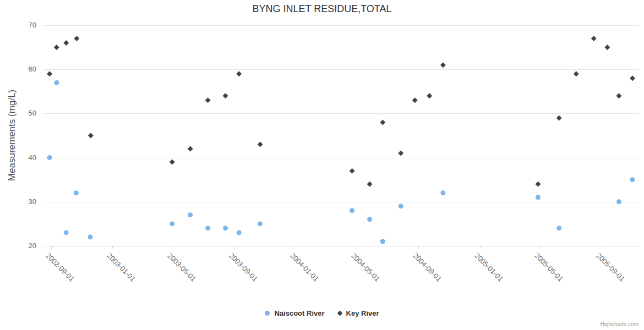 This screenshot has height=330, width=644. Describe the element at coordinates (340, 314) in the screenshot. I see `key-river-diamond-icon` at that location.